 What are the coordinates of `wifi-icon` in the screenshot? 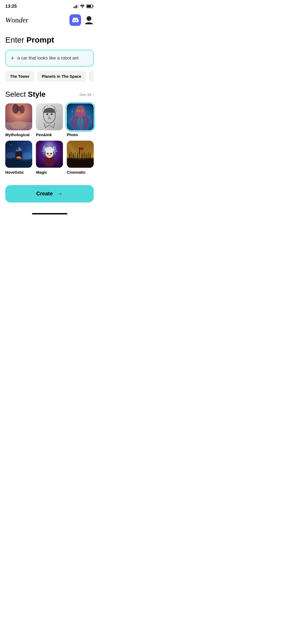 It's located at (82, 6).